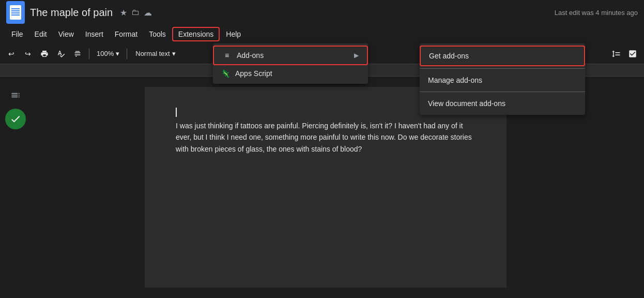 This screenshot has width=644, height=298. What do you see at coordinates (357, 55) in the screenshot?
I see `submenu-arrow-icon: ▶` at bounding box center [357, 55].